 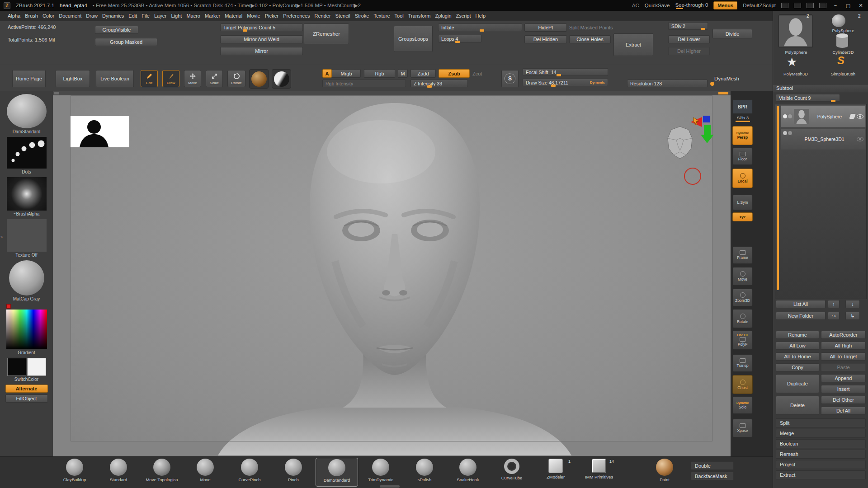 I want to click on del-higher-button: Del Higher, so click(x=689, y=51).